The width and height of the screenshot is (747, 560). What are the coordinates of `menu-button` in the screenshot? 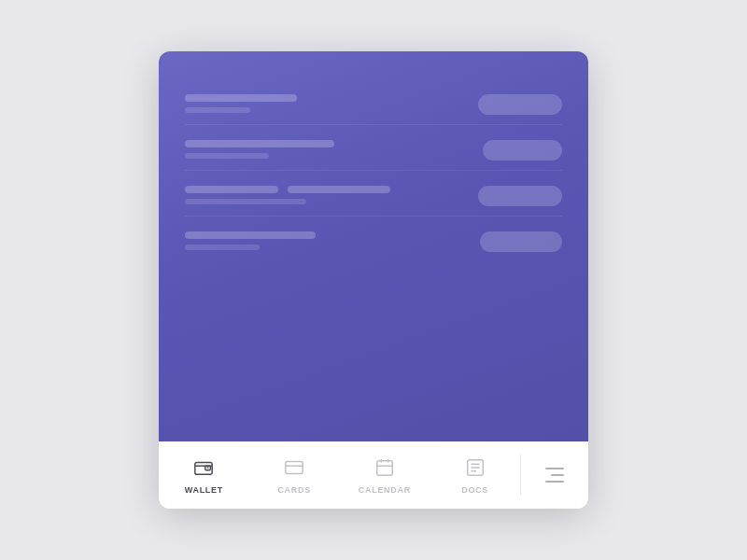 It's located at (555, 475).